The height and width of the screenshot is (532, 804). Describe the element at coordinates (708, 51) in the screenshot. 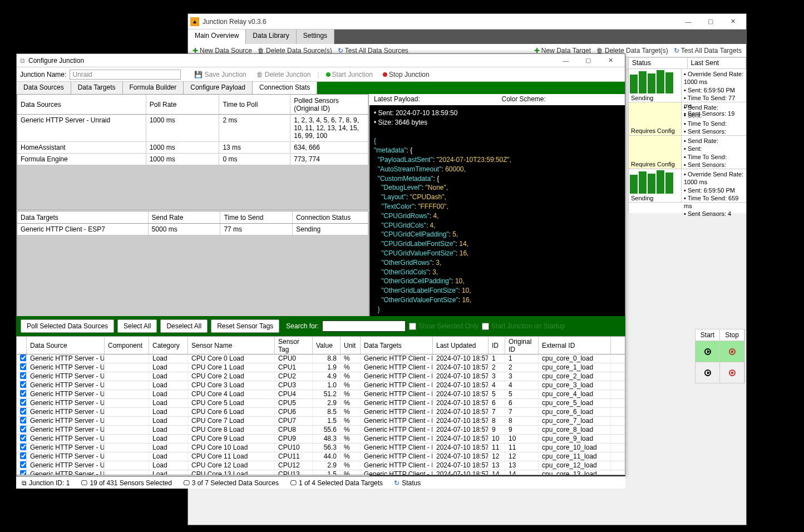

I see `test-all-data-targets-button: ↻Test All Data Targets` at that location.